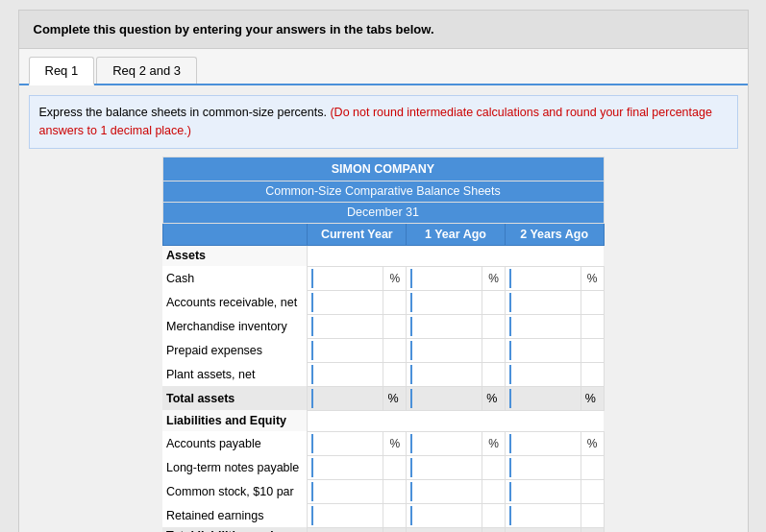  I want to click on col-2years-ago: 2 Years Ago, so click(554, 234).